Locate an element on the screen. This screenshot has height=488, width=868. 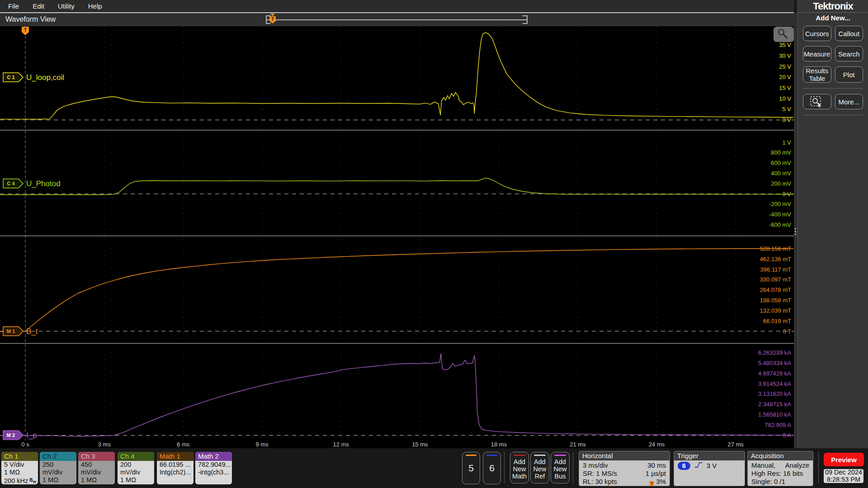
trace-name-label: B_t is located at coordinates (32, 332).